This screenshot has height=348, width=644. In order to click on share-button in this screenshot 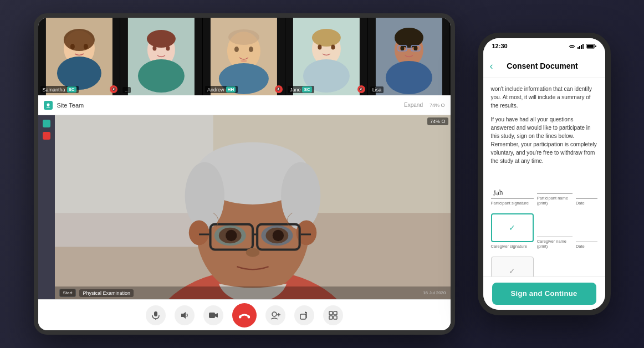, I will do `click(304, 315)`.